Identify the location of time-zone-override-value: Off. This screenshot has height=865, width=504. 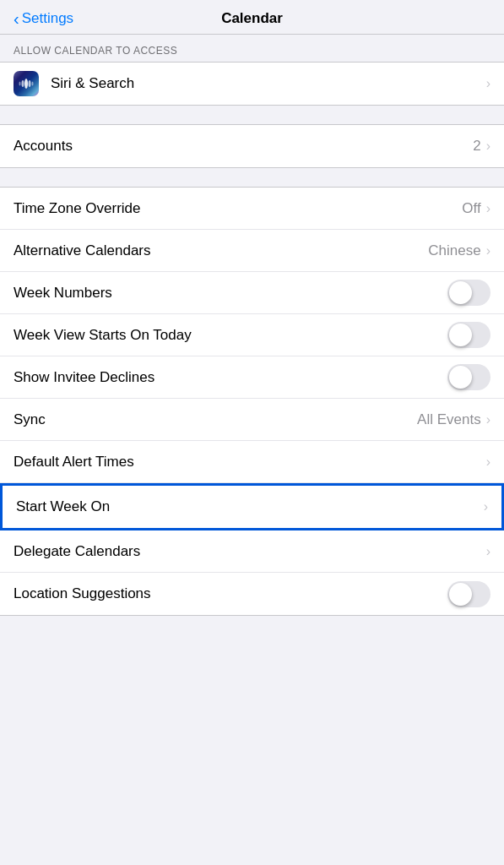
(471, 209).